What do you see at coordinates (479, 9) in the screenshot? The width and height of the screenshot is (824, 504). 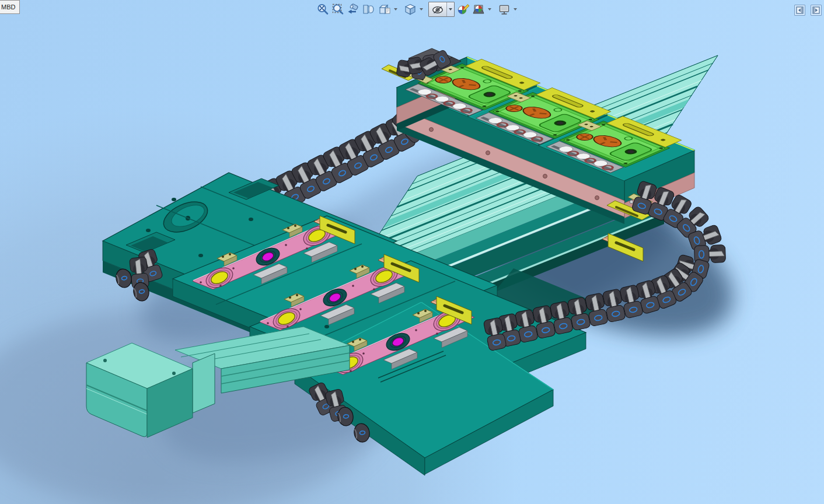 I see `apply-scene-button` at bounding box center [479, 9].